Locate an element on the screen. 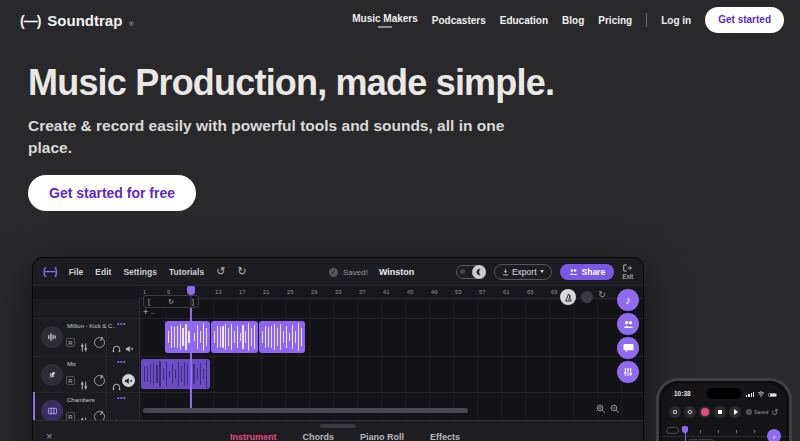 The image size is (800, 441). registered-mark: ® is located at coordinates (131, 24).